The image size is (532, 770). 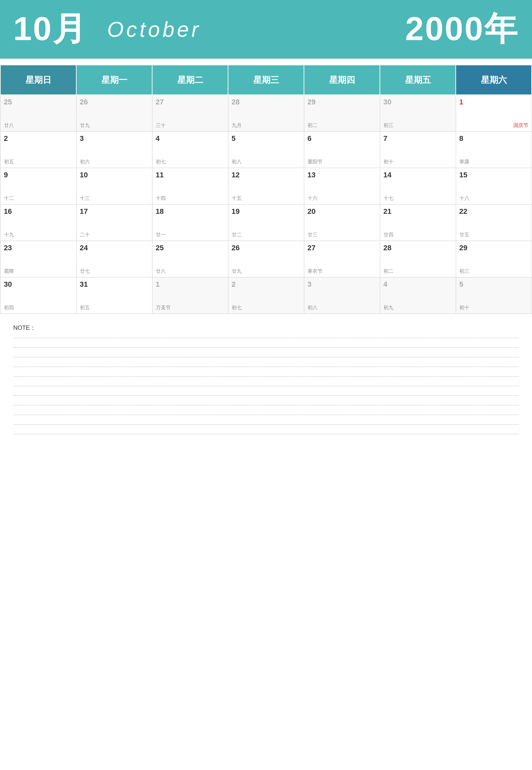 What do you see at coordinates (418, 149) in the screenshot?
I see `calendar-cell: 7初十` at bounding box center [418, 149].